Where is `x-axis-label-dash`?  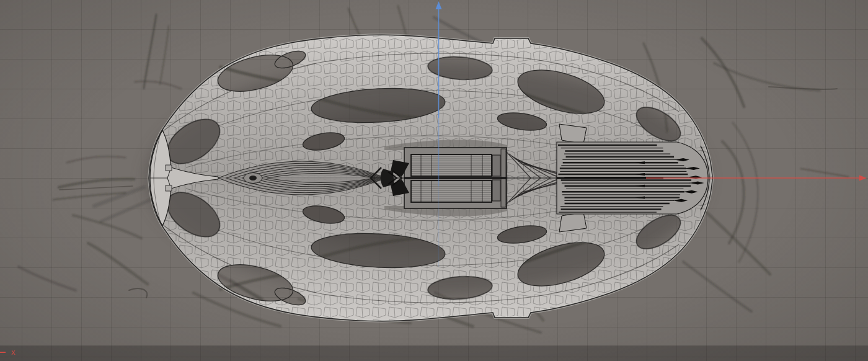
x-axis-label-dash is located at coordinates (2, 352).